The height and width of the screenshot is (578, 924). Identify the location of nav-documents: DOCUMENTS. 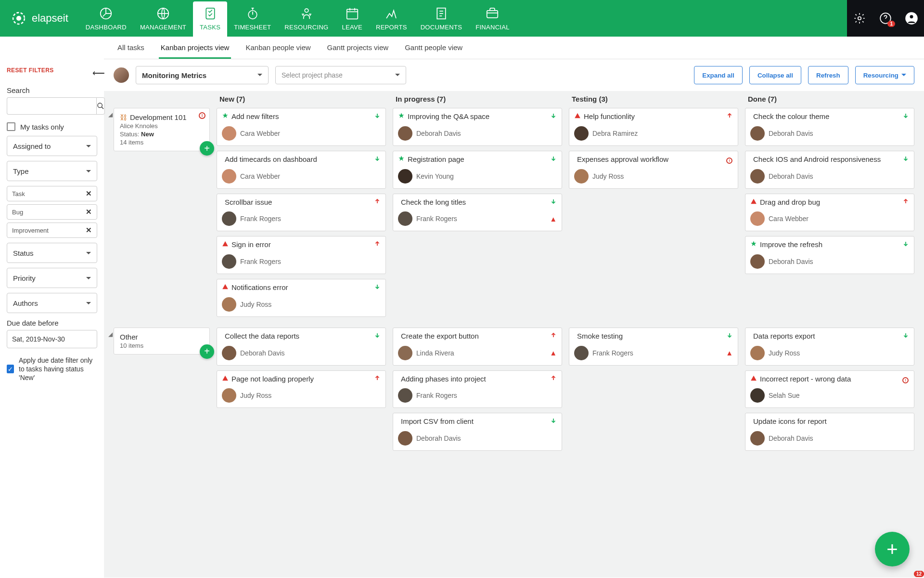
(441, 19).